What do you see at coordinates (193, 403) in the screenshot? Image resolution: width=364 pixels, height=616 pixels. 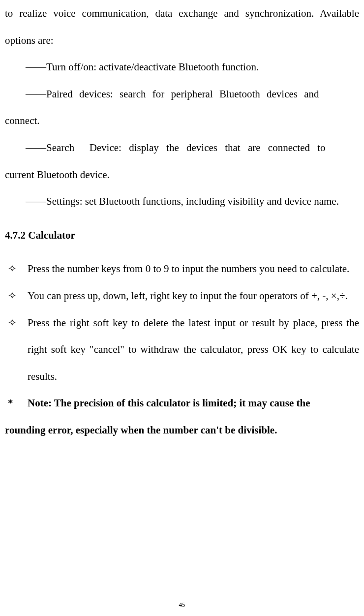 I see `note-text-line1: Note: The precision of this calculator i…` at bounding box center [193, 403].